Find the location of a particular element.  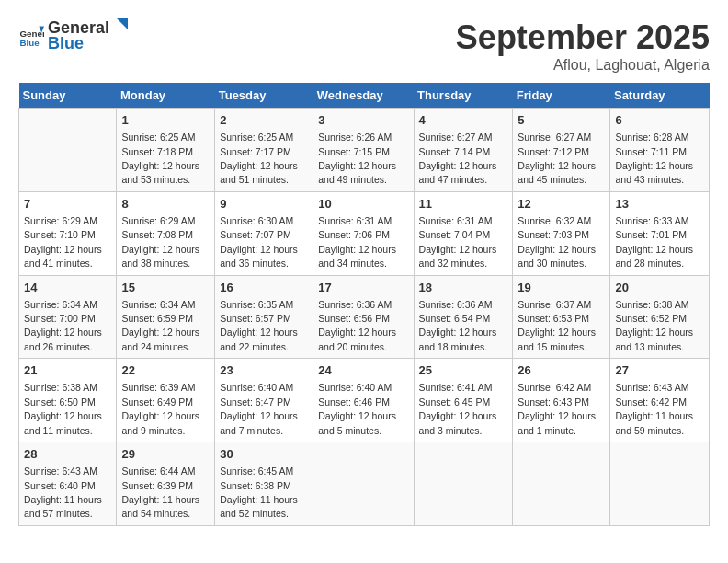

calendar-cell: 11Sunrise: 6:31 AM Sunset: 7:04 PM Dayli… is located at coordinates (463, 234).